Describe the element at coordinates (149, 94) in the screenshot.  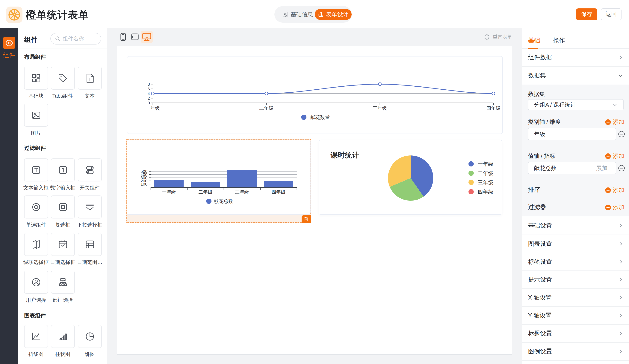
I see `svg-text: 4` at that location.